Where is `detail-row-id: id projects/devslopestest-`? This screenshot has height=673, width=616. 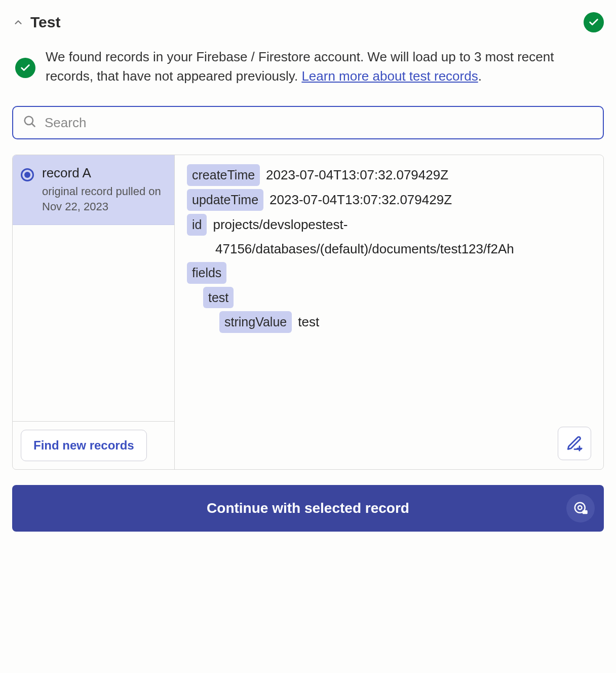 detail-row-id: id projects/devslopestest- is located at coordinates (389, 225).